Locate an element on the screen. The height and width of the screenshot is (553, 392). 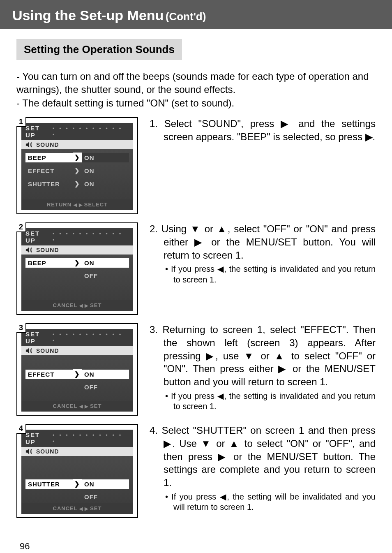
step-text-block: 4. Select "SHUTTER" on screen 1 and then… is located at coordinates (263, 468).